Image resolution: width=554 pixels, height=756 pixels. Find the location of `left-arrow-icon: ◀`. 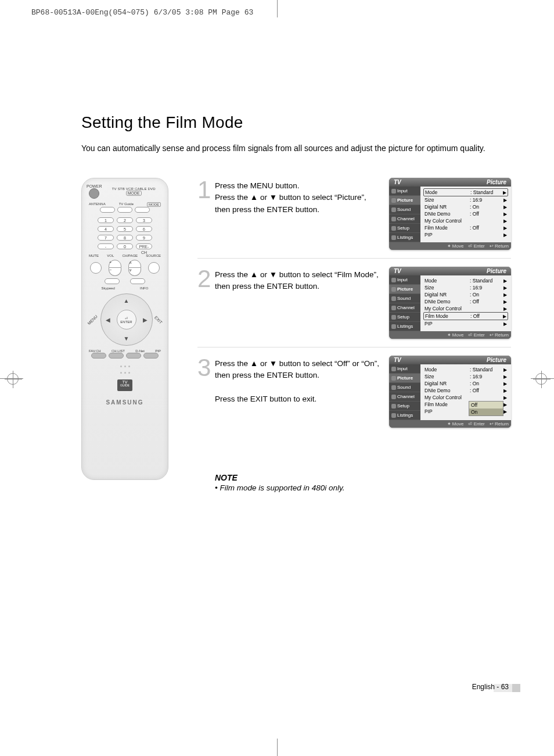

left-arrow-icon: ◀ is located at coordinates (108, 320).